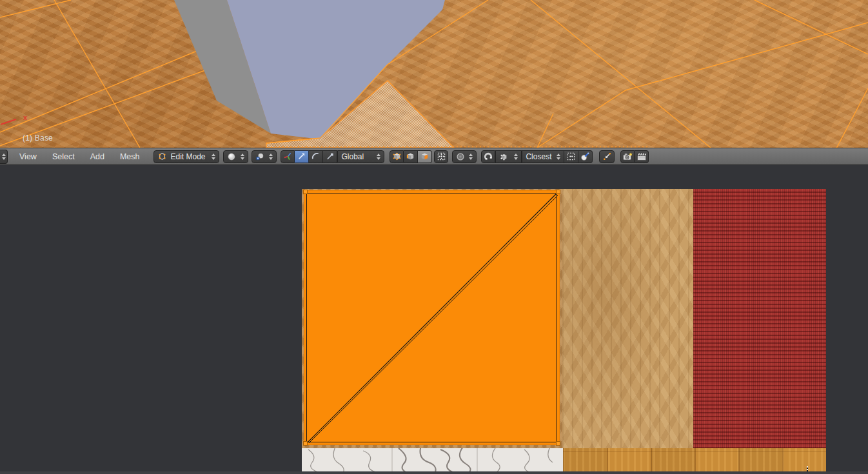 Image resolution: width=868 pixels, height=474 pixels. Describe the element at coordinates (288, 157) in the screenshot. I see `manipulator-axes-icon` at that location.